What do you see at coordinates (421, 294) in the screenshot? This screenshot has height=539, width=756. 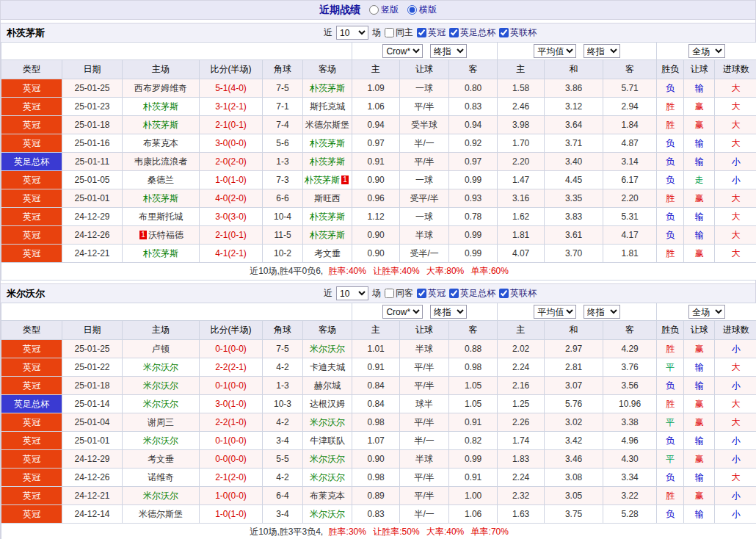 I see `championship-checkbox` at bounding box center [421, 294].